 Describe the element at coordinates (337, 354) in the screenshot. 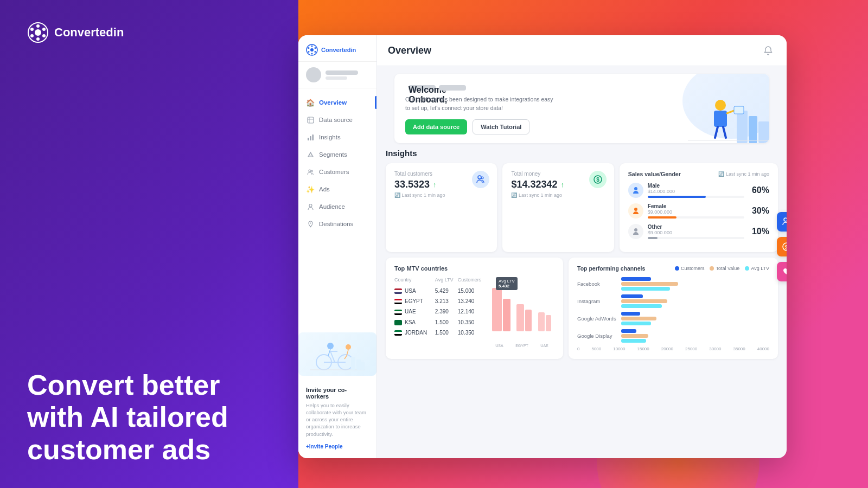

I see `sidebar-illustration` at that location.